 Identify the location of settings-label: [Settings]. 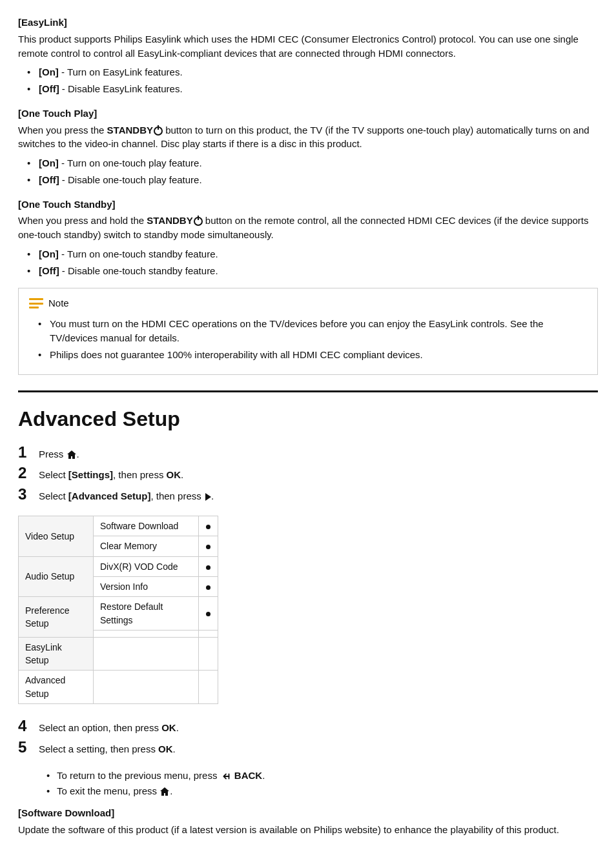
(90, 475).